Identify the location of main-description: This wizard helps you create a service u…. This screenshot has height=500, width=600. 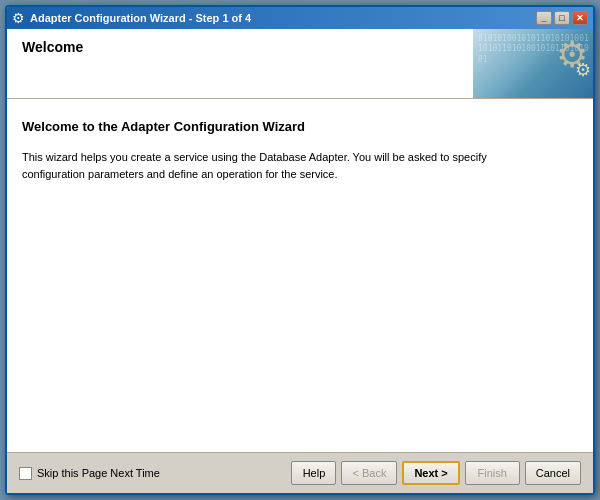
(282, 166).